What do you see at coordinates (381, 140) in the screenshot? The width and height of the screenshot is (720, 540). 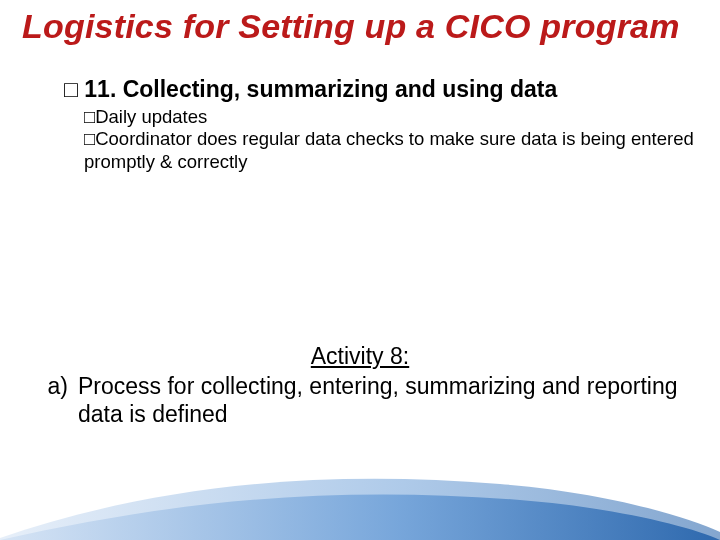 I see `sub-list: □Daily updates □Coordinator does regular…` at bounding box center [381, 140].